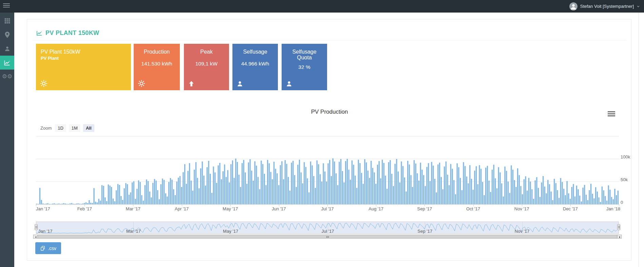 This screenshot has height=267, width=644. What do you see at coordinates (424, 209) in the screenshot?
I see `x-axis-label: Sep '17` at bounding box center [424, 209].